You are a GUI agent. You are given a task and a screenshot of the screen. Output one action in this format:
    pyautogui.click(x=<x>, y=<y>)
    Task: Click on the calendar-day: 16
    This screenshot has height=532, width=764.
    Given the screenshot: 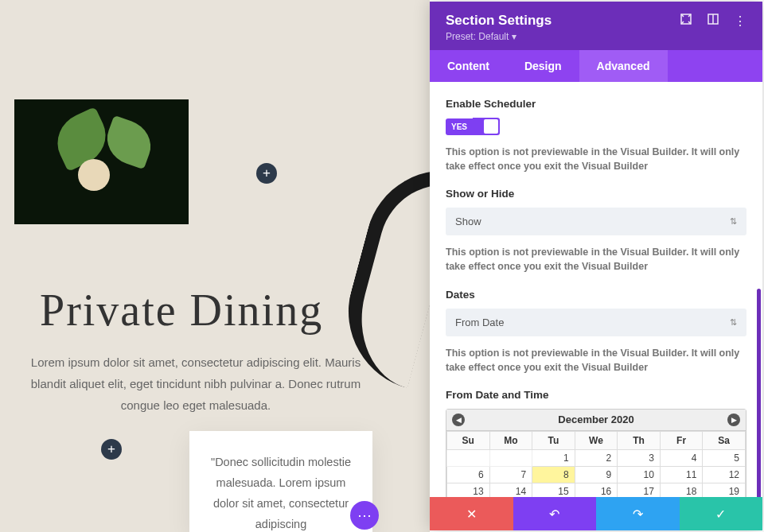 What is the action you would take?
    pyautogui.click(x=596, y=490)
    